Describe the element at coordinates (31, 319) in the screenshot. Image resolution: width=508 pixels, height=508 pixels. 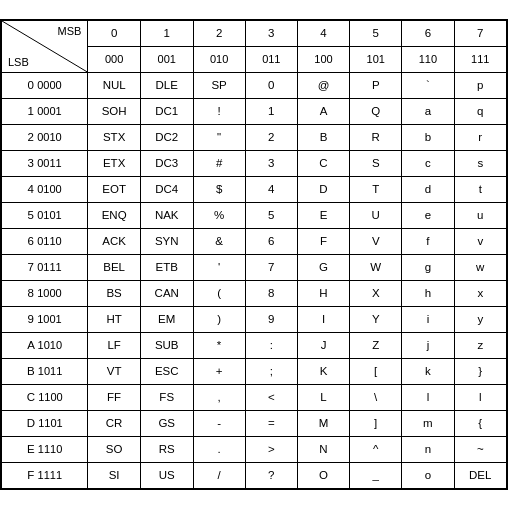
I see `row-lsb-val: 9` at that location.